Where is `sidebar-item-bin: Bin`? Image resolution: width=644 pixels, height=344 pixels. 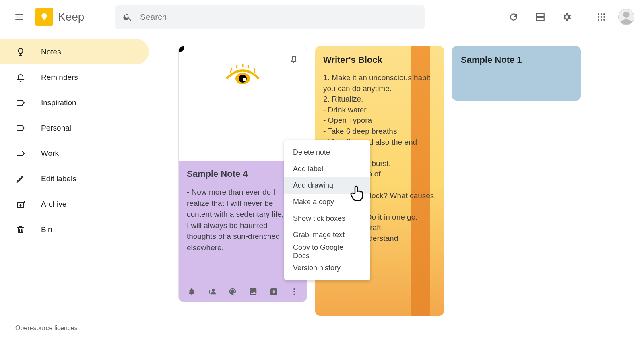 sidebar-item-bin: Bin is located at coordinates (74, 230).